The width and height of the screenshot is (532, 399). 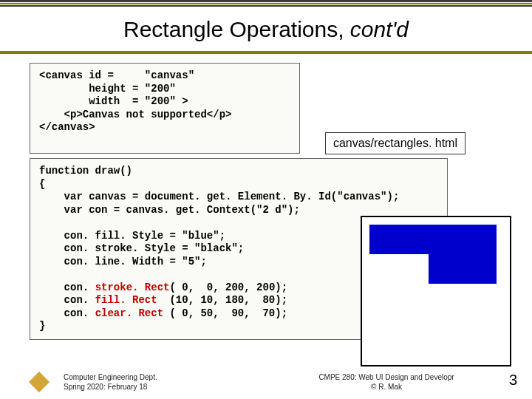 What do you see at coordinates (266, 382) in the screenshot?
I see `slide-footer: Computer Engineering Dept. Spring 2020: …` at bounding box center [266, 382].